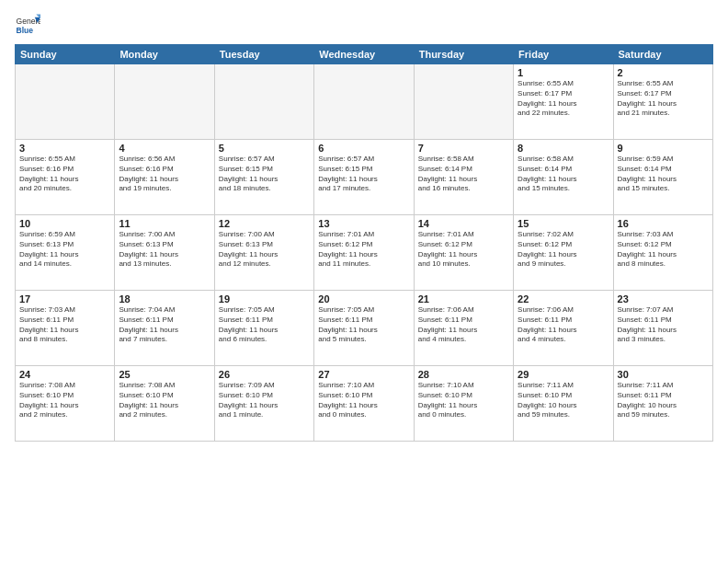 This screenshot has height=563, width=728. I want to click on day-number: 8, so click(563, 148).